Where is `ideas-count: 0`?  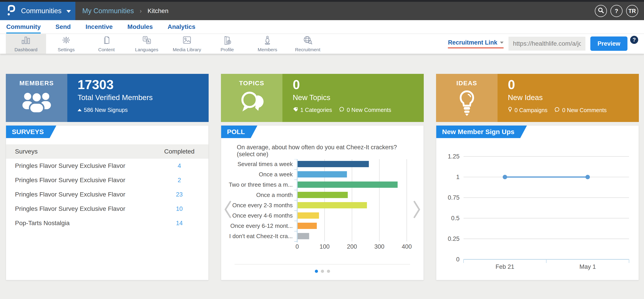 ideas-count: 0 is located at coordinates (573, 85).